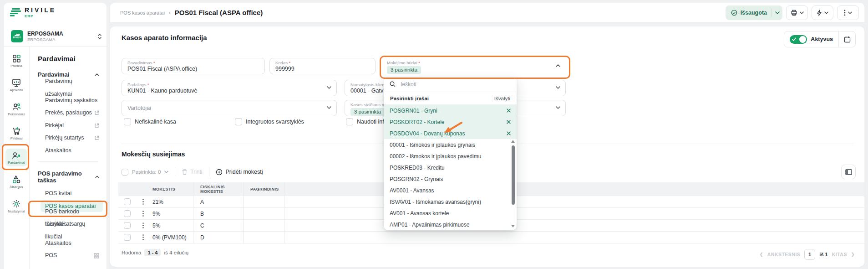 Image resolution: width=868 pixels, height=269 pixels. What do you see at coordinates (152, 253) in the screenshot?
I see `rows-range: 1 - 4` at bounding box center [152, 253].